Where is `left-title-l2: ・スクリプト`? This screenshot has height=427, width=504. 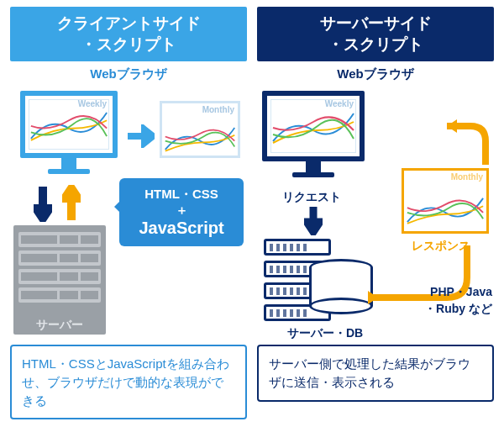
left-title-l2: ・スクリプト is located at coordinates (129, 44).